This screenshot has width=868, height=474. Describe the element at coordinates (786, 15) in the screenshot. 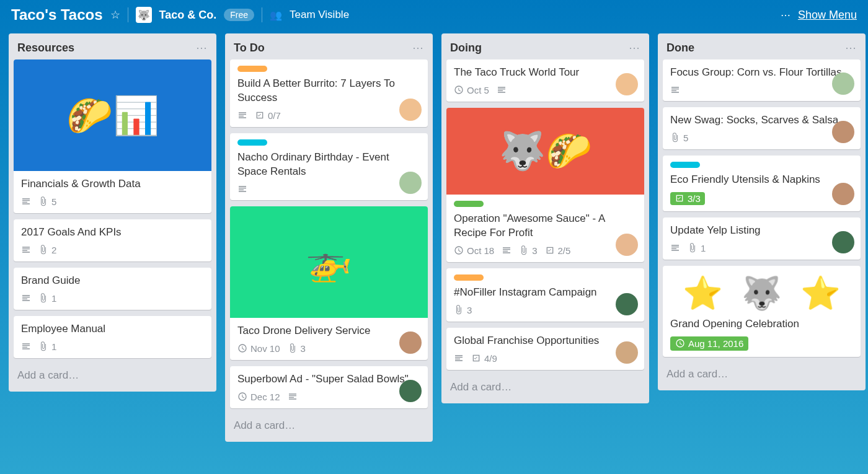

I see `more-icon: ⋯` at that location.